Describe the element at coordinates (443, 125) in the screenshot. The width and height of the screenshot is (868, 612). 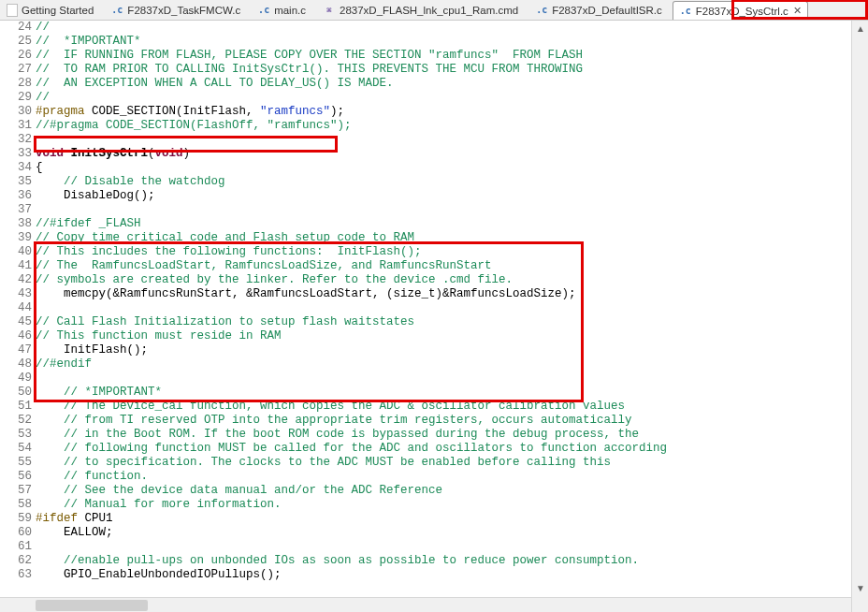
I see `code-line: //#pragma CODE_SECTION(FlashOff, "ramfun…` at that location.